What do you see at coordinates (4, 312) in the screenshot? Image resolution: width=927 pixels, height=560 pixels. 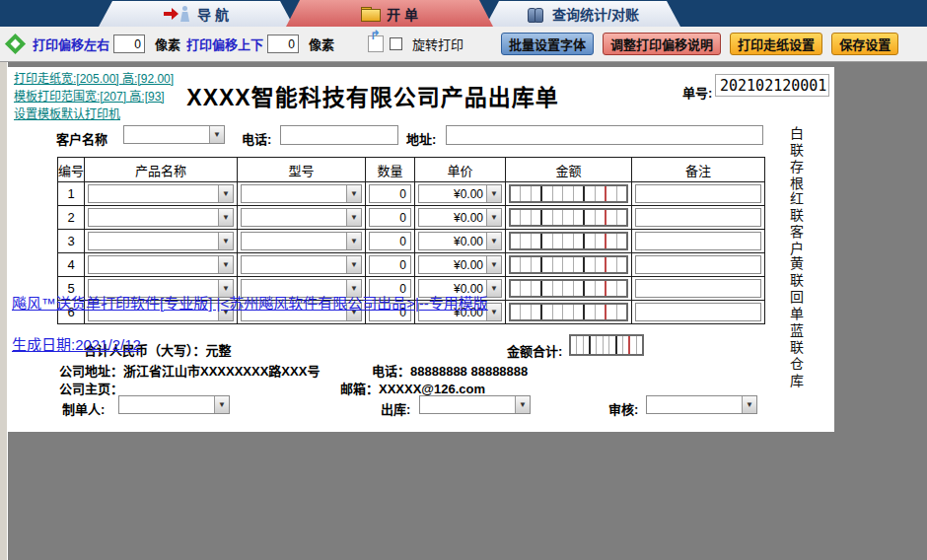 I see `left-scroll-strip` at bounding box center [4, 312].